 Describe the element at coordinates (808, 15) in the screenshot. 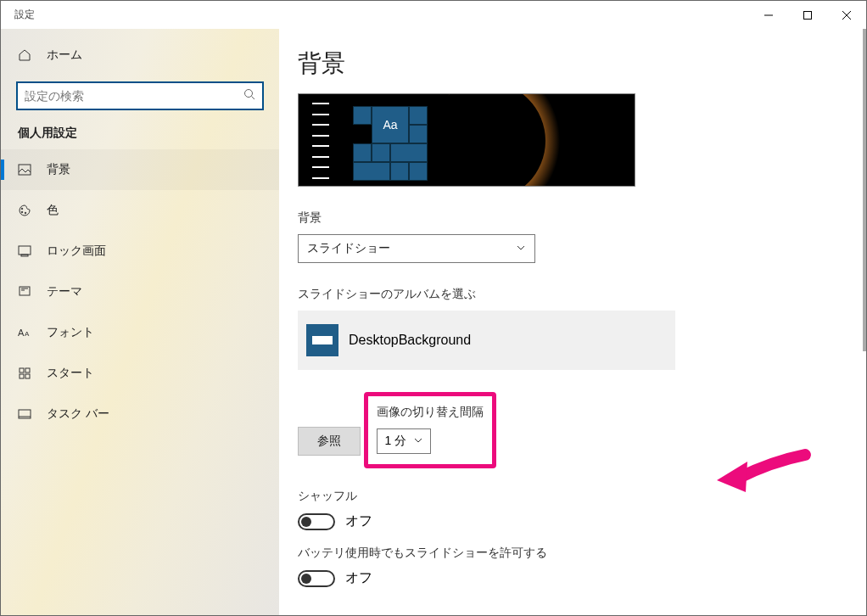

I see `maximize-button` at that location.